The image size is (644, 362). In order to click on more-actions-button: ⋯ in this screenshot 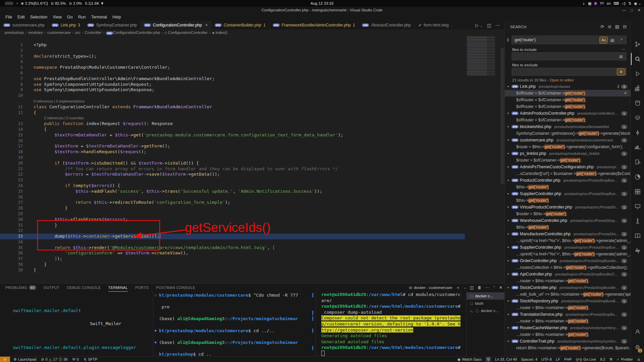, I will do `click(498, 25)`.